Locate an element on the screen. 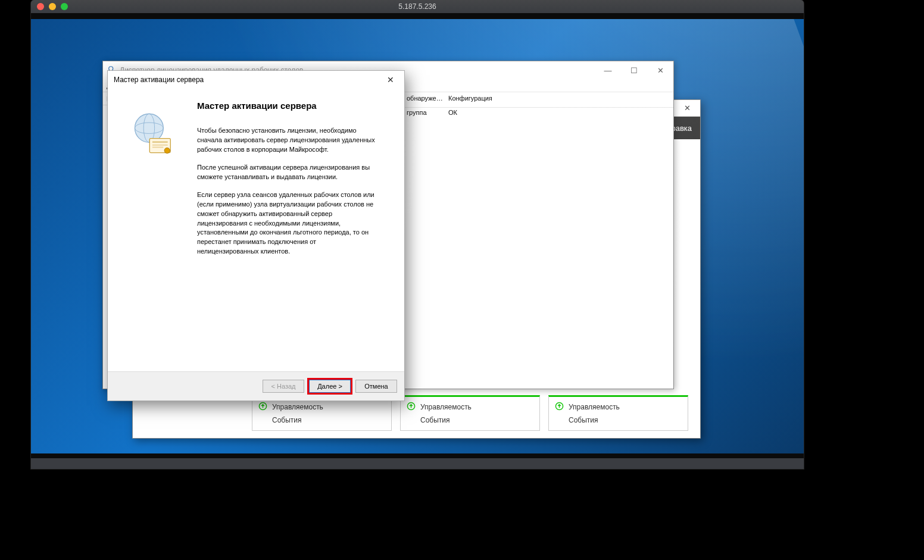 Image resolution: width=924 pixels, height=560 pixels. mac-window-title: 5.187.5.236 is located at coordinates (417, 7).